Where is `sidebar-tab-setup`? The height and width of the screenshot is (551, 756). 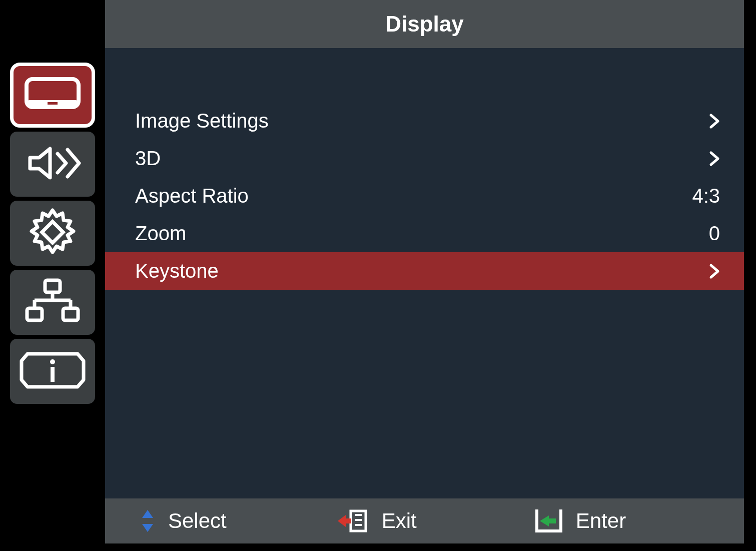 sidebar-tab-setup is located at coordinates (53, 233).